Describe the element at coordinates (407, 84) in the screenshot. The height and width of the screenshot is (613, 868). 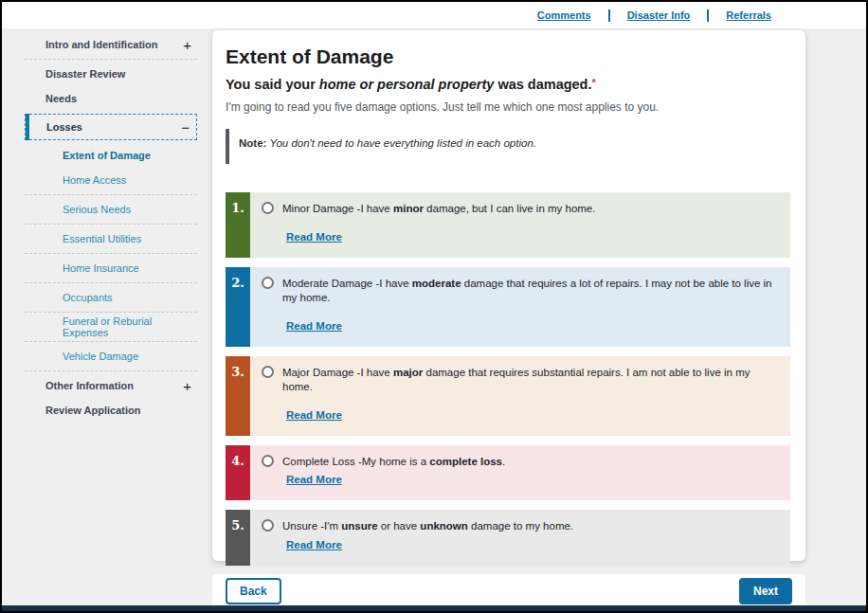
I see `question-emphasis: home or personal property` at that location.